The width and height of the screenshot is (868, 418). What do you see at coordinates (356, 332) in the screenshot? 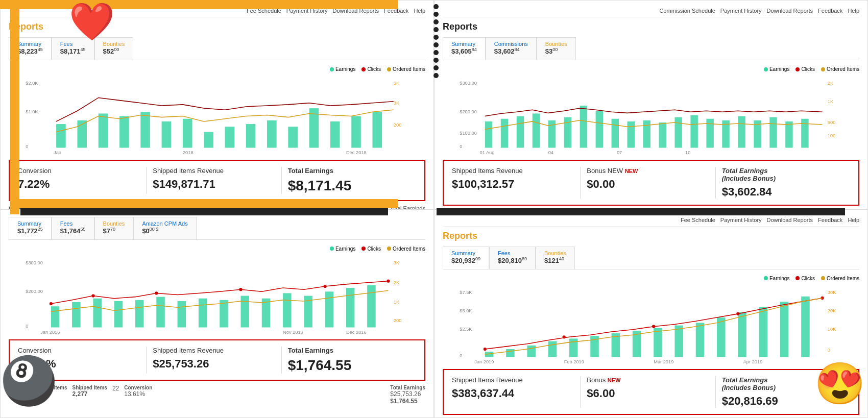
I see `svg-text: Dec 2016` at bounding box center [356, 332].